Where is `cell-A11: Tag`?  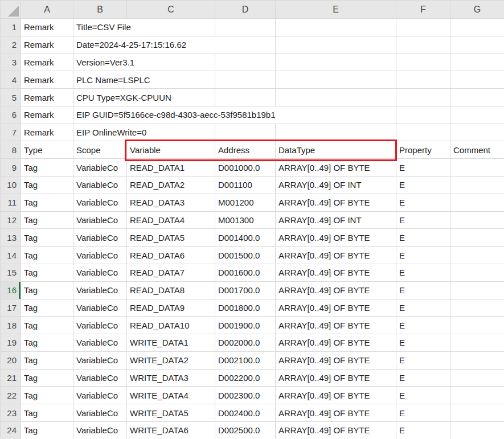 cell-A11: Tag is located at coordinates (47, 203).